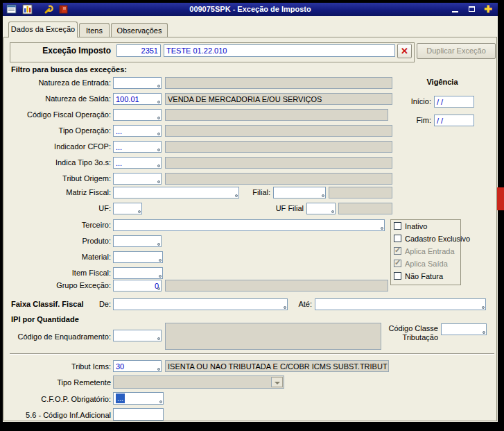 This screenshot has width=504, height=431. I want to click on filter-section-title: Filtro para busca das exceções:, so click(91, 69).